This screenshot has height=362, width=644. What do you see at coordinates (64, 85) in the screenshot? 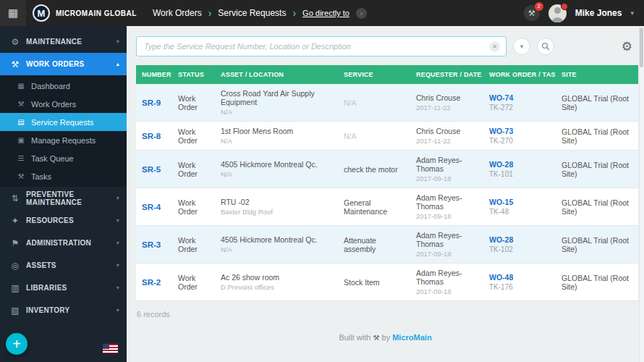
I see `sidebar-item-dashboard: ▦ Dashboard` at bounding box center [64, 85].